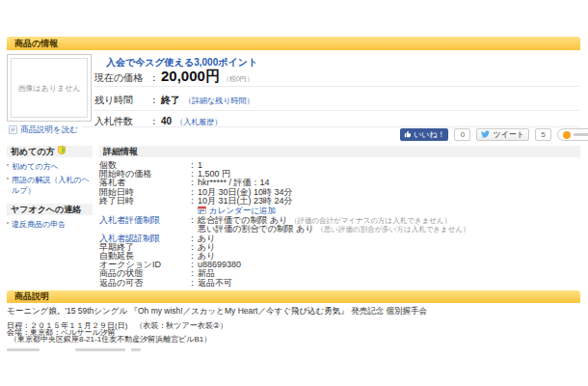 The image size is (588, 386). I want to click on bid-count-value: 40, so click(166, 122).